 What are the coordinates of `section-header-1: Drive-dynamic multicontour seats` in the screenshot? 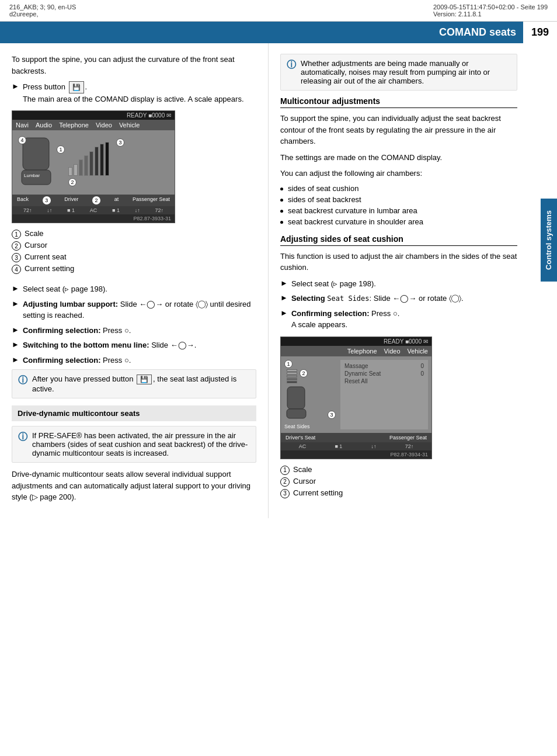 It's located at (134, 414).